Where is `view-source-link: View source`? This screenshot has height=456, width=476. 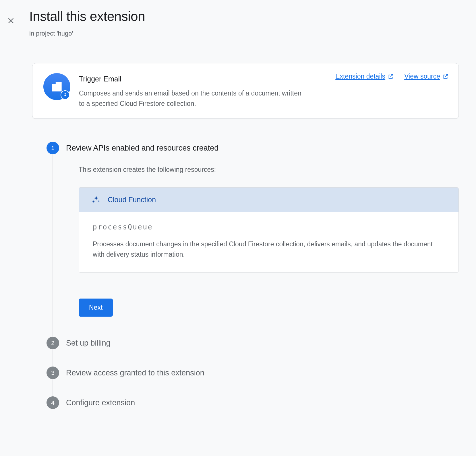
view-source-link: View source is located at coordinates (427, 76).